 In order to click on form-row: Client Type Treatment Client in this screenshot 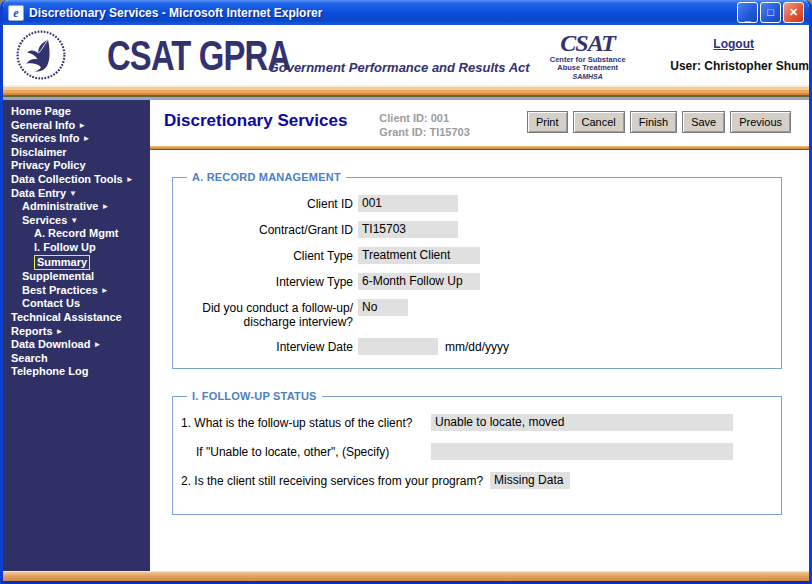, I will do `click(476, 256)`.